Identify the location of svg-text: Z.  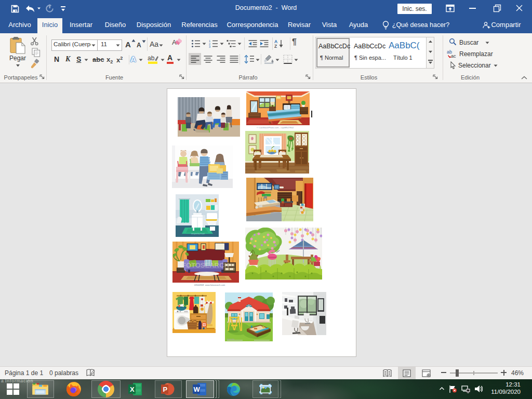
(275, 46).